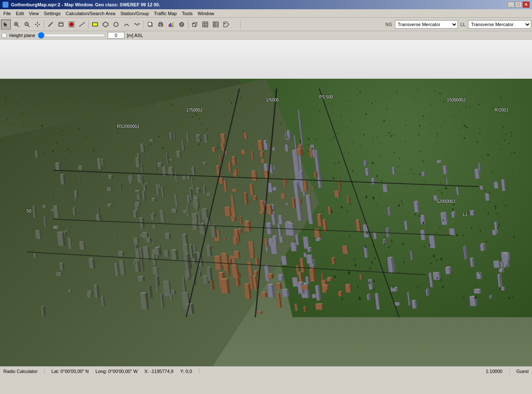 Image resolution: width=532 pixels, height=394 pixels. I want to click on chart-button, so click(171, 24).